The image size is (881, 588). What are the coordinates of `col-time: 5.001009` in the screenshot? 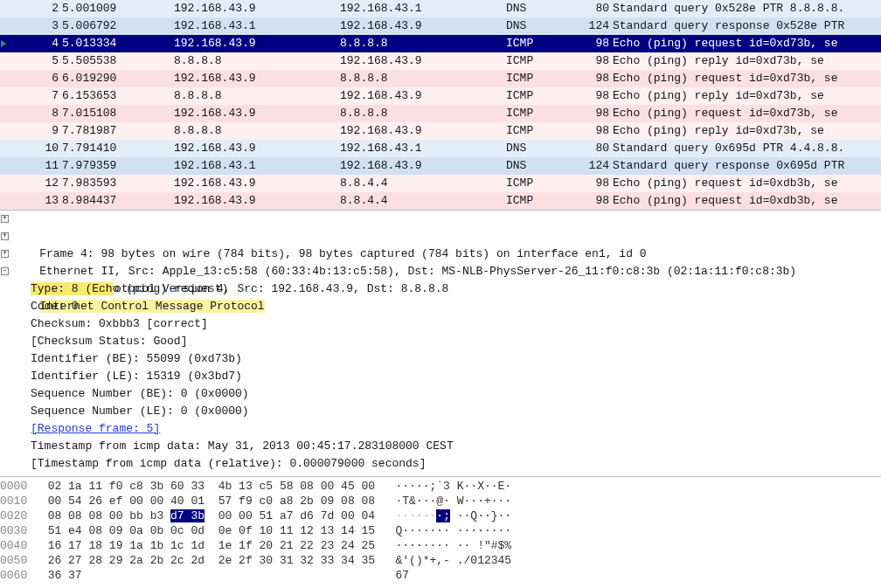 It's located at (117, 9).